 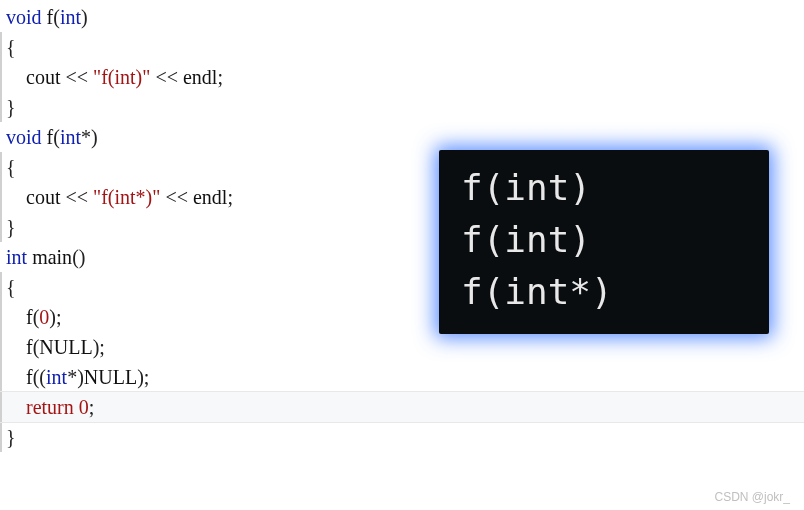 I want to click on console-output: f(int) f(int) f(int*), so click(x=604, y=242).